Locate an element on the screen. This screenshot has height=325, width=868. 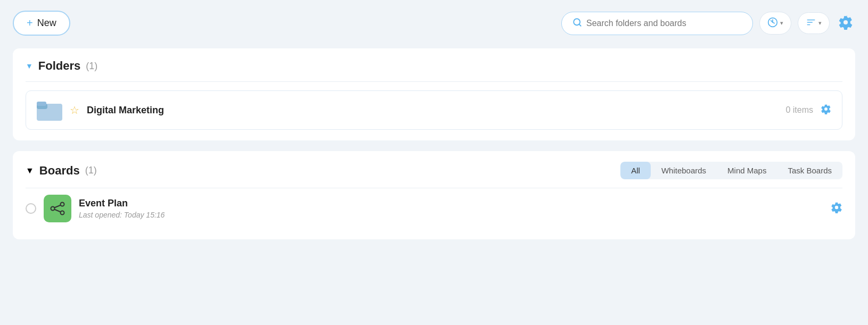
folders-divider is located at coordinates (434, 82).